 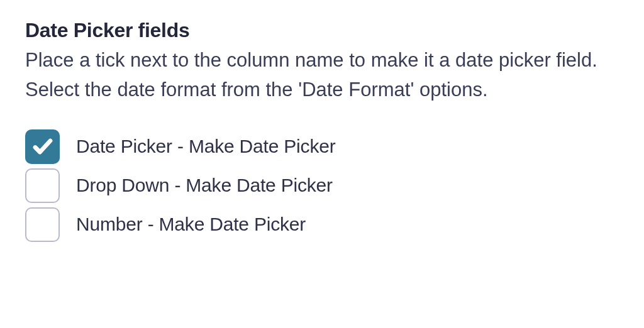 I want to click on section-heading: Date Picker fields, so click(x=322, y=30).